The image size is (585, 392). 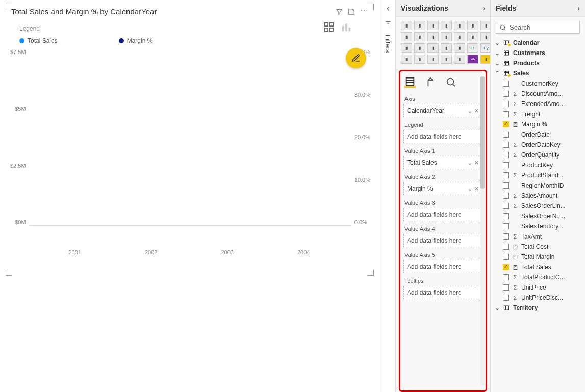 I want to click on field-totalcost: Total Cost, so click(x=538, y=247).